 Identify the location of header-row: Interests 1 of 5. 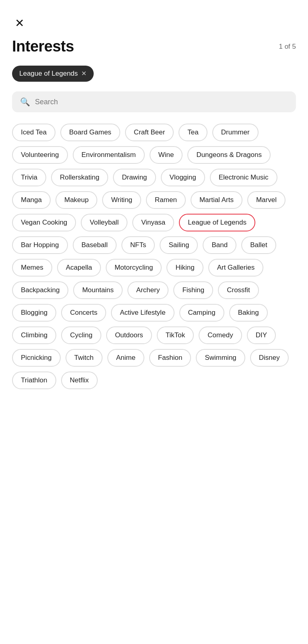
(154, 47).